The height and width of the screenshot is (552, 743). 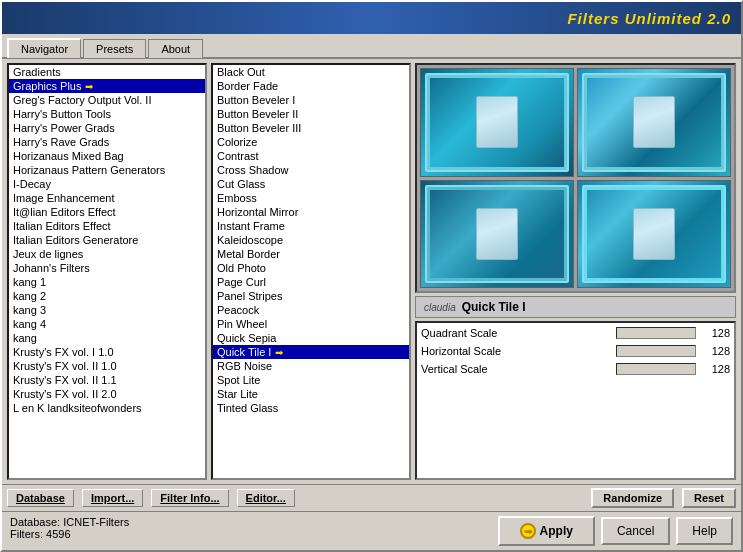 I want to click on list-item: kang 4, so click(x=107, y=324).